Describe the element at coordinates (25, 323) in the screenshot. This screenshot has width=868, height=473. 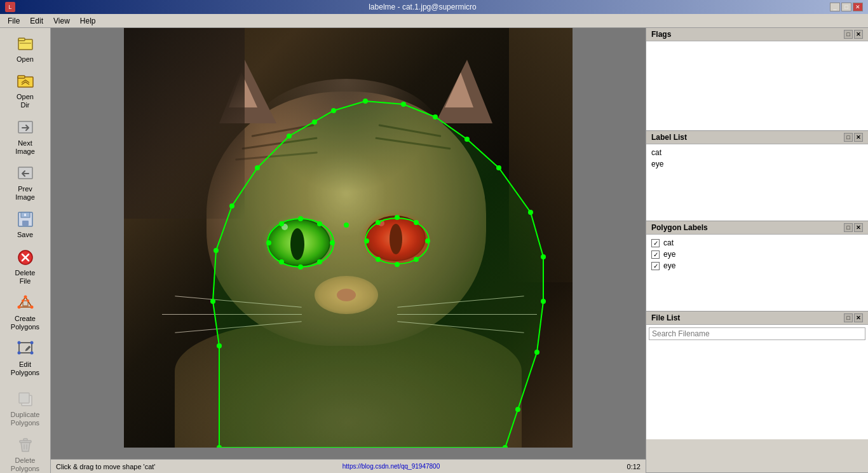
I see `create-polygons-label: CreatePolygons` at that location.